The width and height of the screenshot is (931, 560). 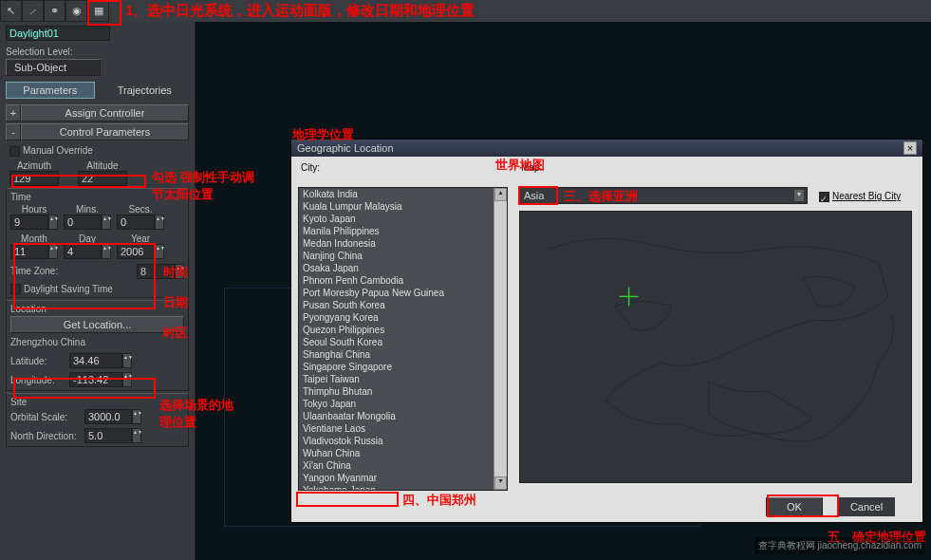 What do you see at coordinates (323, 135) in the screenshot?
I see `anno-7: 地理学位置` at bounding box center [323, 135].